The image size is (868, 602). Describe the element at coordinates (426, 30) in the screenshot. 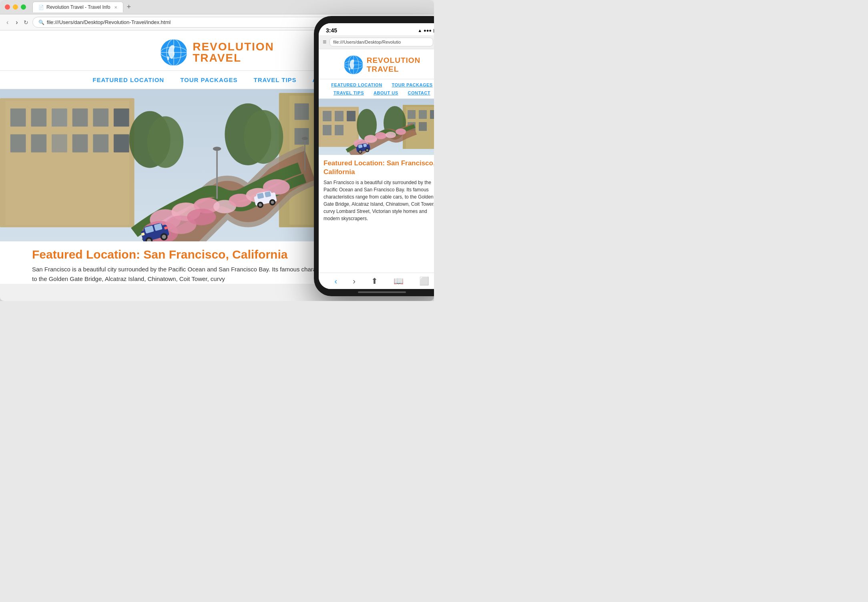

I see `phone-status-icons: ▲ ●●● ▮▮` at that location.